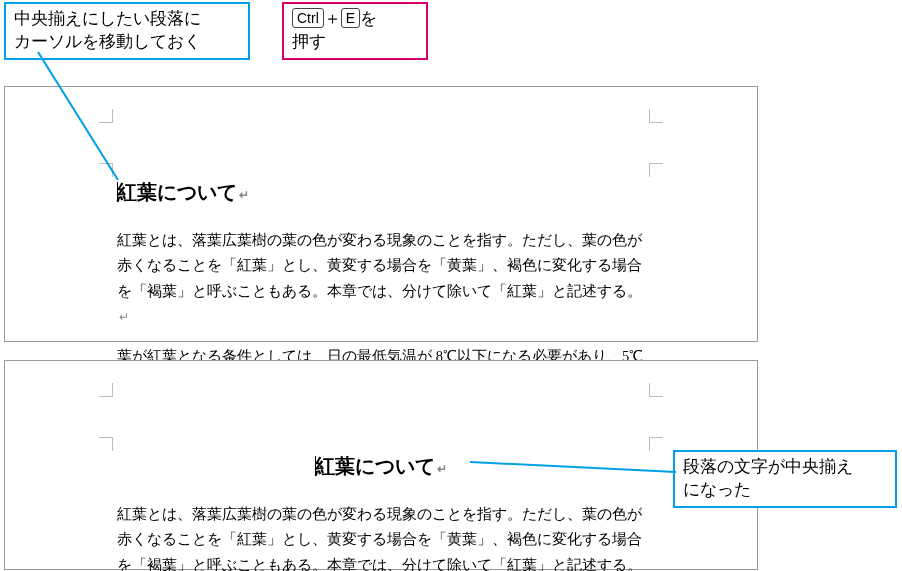 The image size is (902, 571). Describe the element at coordinates (308, 18) in the screenshot. I see `ctrl-key: Ctrl` at that location.